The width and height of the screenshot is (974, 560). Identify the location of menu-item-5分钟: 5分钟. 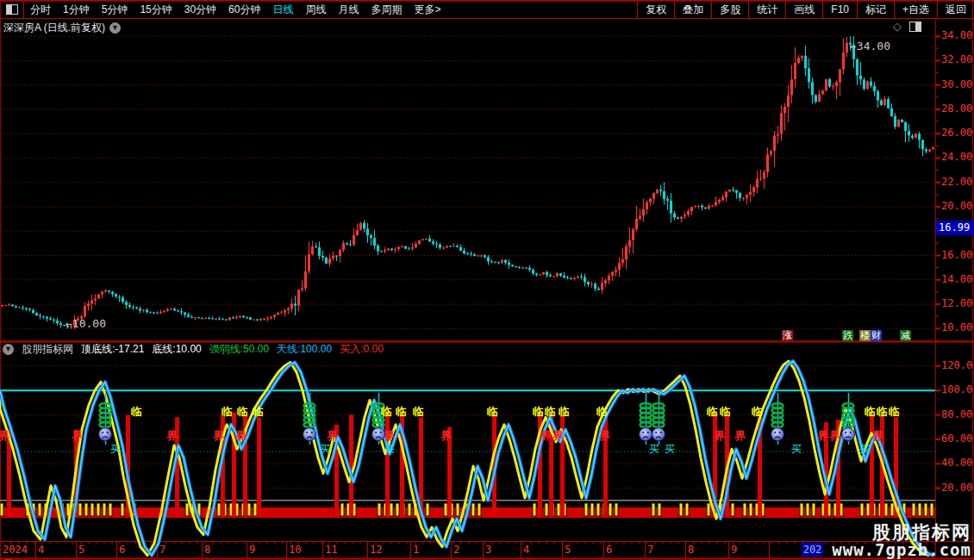
(116, 10).